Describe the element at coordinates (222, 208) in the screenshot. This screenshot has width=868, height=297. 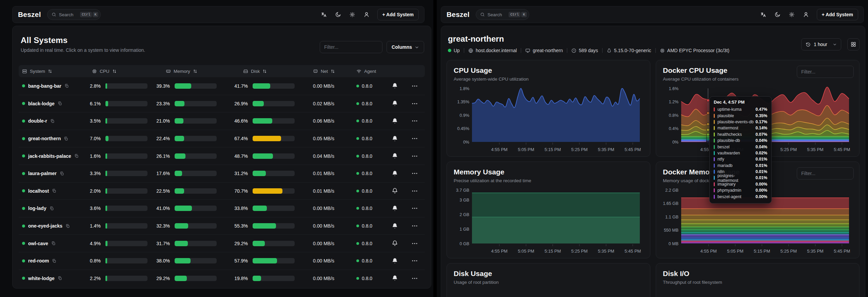
I see `table-row: log-lady3.6%41.0%33.8%0.00 MB/s0.8.0` at that location.